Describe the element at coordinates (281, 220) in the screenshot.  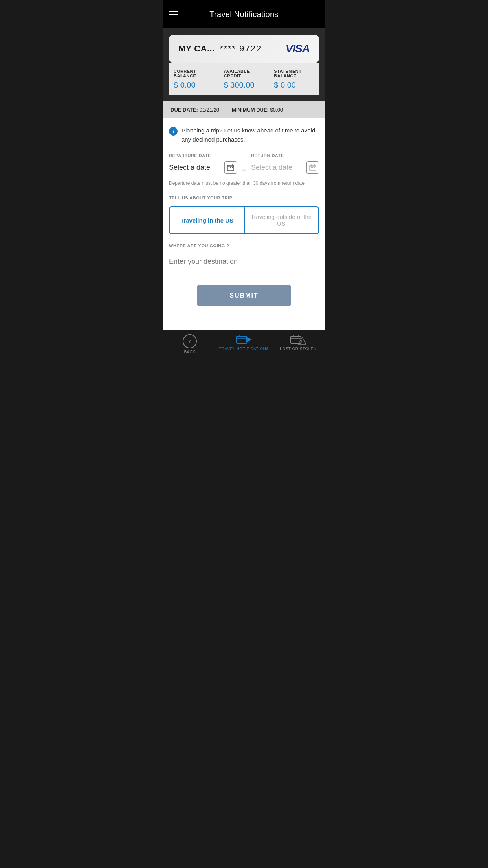
I see `trip-outside-us-button: Traveling outside of the US` at that location.